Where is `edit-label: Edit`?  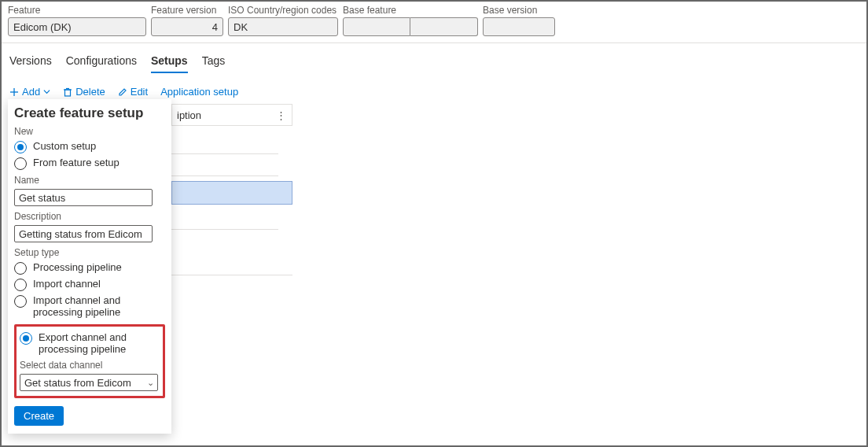 edit-label: Edit is located at coordinates (139, 91).